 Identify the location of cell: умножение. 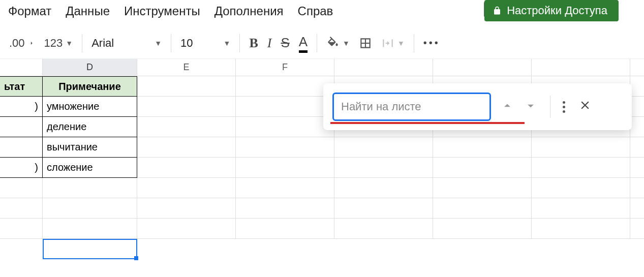
(90, 107).